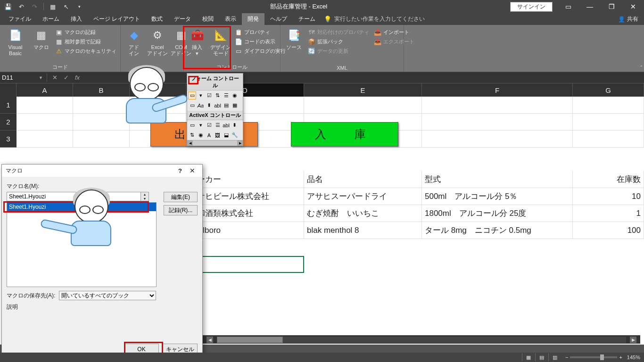 The image size is (644, 362). What do you see at coordinates (201, 106) in the screenshot?
I see `label-control-icon: Aa` at bounding box center [201, 106].